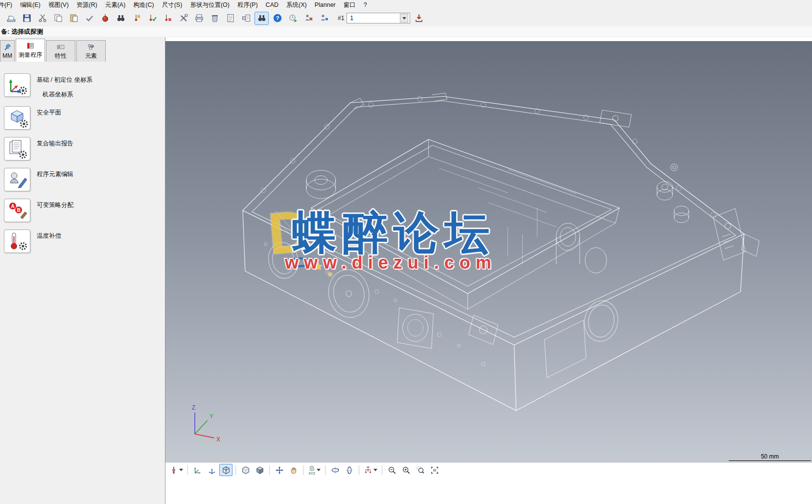  I want to click on run-selector: #11, so click(374, 18).